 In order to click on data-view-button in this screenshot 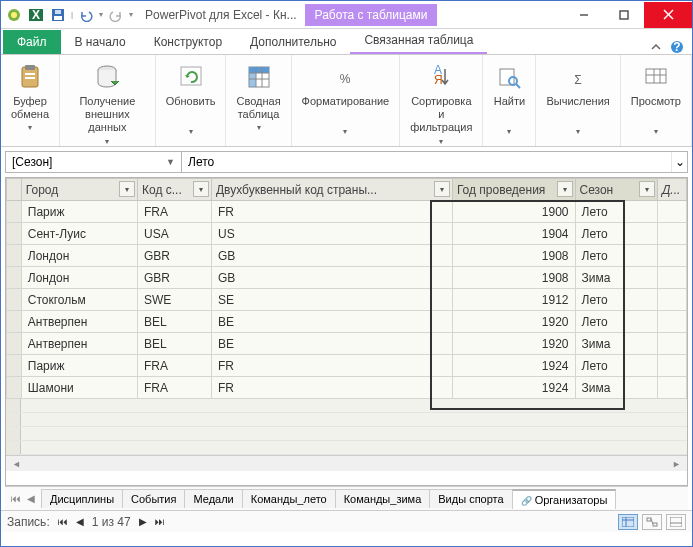, I will do `click(628, 522)`.